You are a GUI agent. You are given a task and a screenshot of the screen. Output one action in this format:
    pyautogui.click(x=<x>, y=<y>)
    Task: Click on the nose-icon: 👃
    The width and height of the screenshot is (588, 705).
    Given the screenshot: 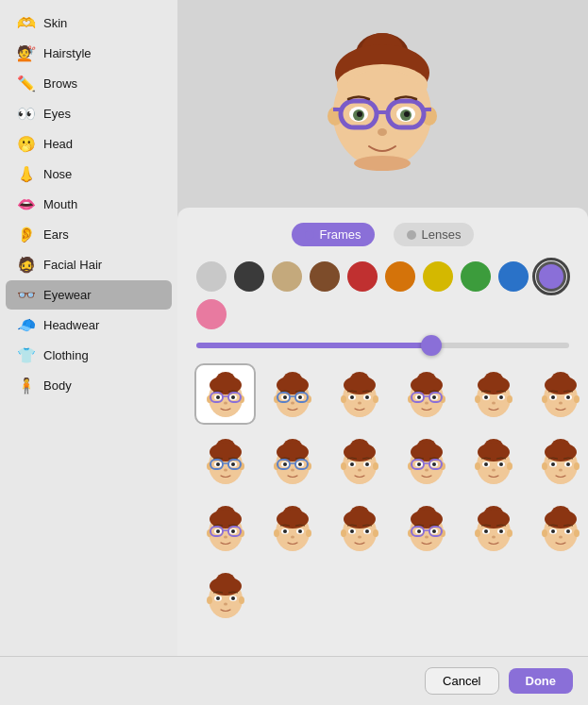 What is the action you would take?
    pyautogui.click(x=26, y=174)
    